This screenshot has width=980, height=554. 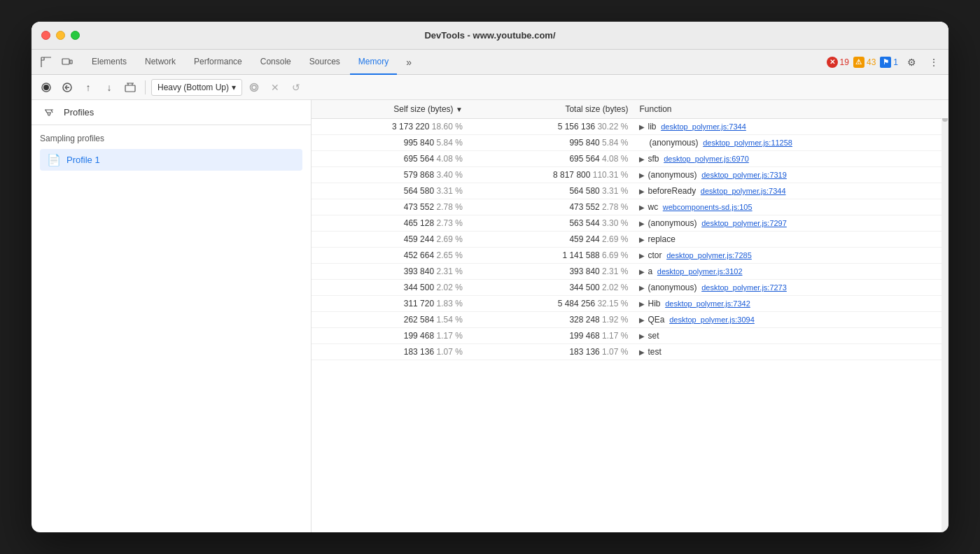 What do you see at coordinates (46, 35) in the screenshot?
I see `close-button` at bounding box center [46, 35].